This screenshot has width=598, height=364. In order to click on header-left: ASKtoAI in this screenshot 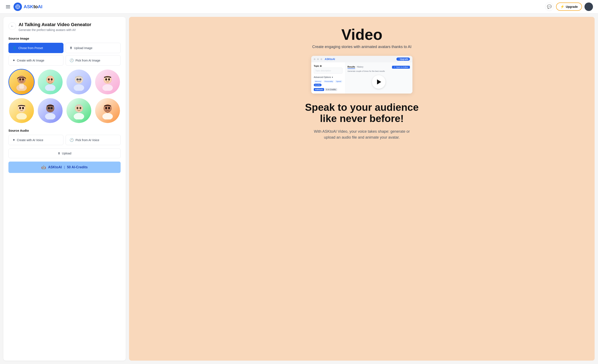, I will do `click(24, 7)`.